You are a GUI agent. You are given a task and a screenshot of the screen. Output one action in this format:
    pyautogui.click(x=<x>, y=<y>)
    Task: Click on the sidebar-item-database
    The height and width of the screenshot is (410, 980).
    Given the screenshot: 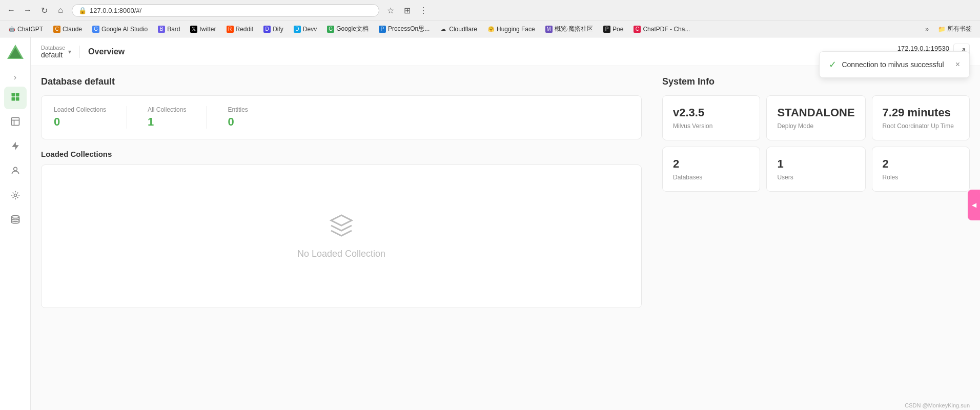 What is the action you would take?
    pyautogui.click(x=15, y=221)
    